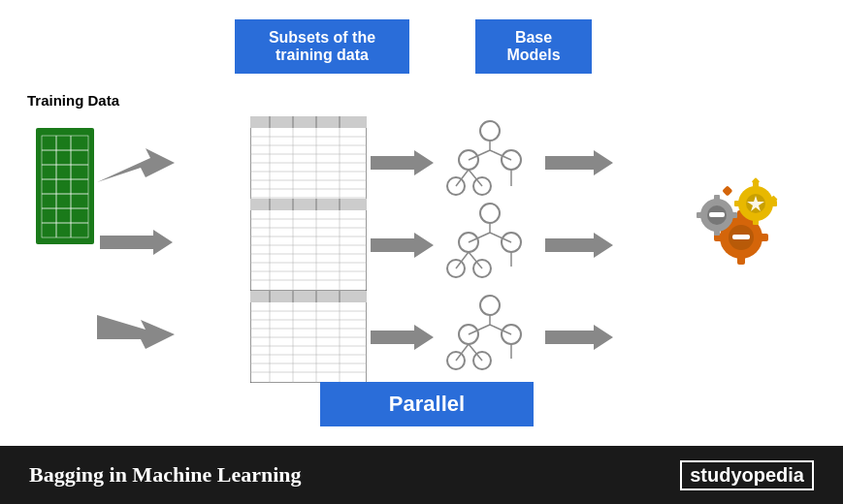 The width and height of the screenshot is (843, 504). What do you see at coordinates (66, 189) in the screenshot?
I see `training-data-icon` at bounding box center [66, 189].